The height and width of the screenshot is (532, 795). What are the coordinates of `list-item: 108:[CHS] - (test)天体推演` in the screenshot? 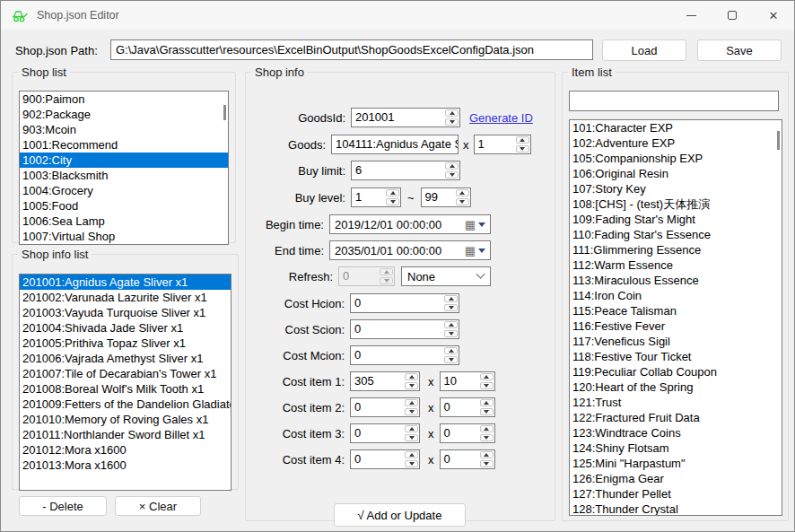 It's located at (676, 205).